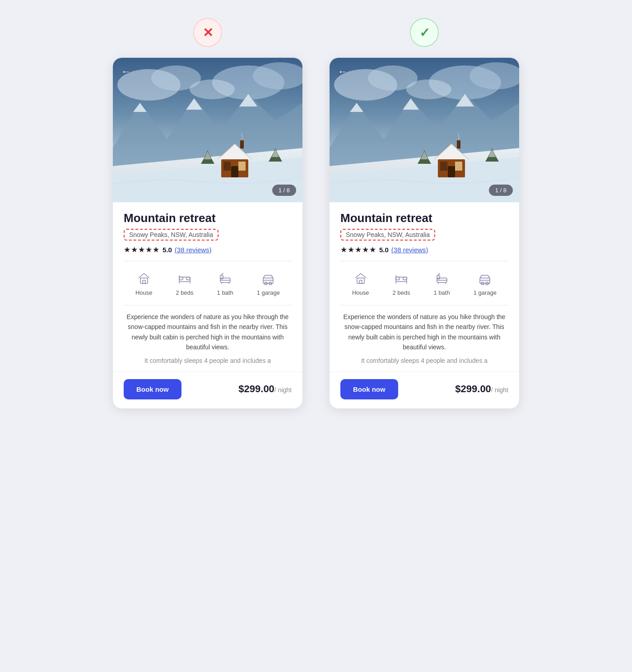 This screenshot has width=632, height=672. Describe the element at coordinates (369, 389) in the screenshot. I see `book-button-correct: Book now` at that location.